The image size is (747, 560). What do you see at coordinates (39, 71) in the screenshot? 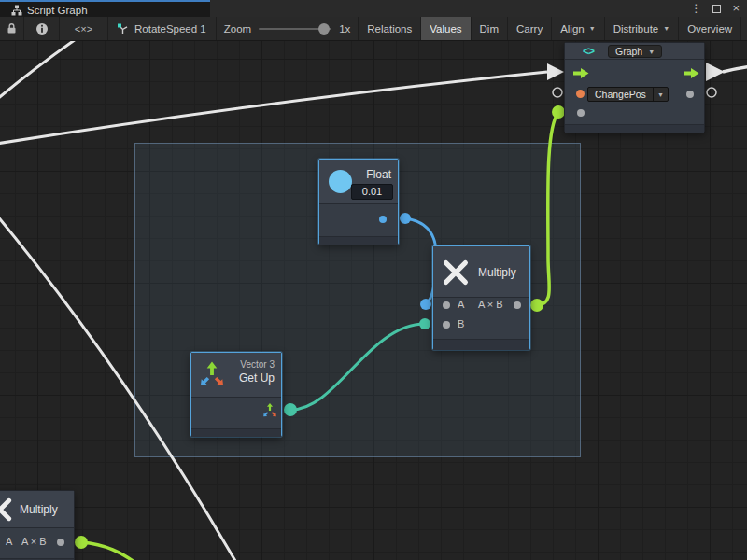
I see `control-wire` at bounding box center [39, 71].